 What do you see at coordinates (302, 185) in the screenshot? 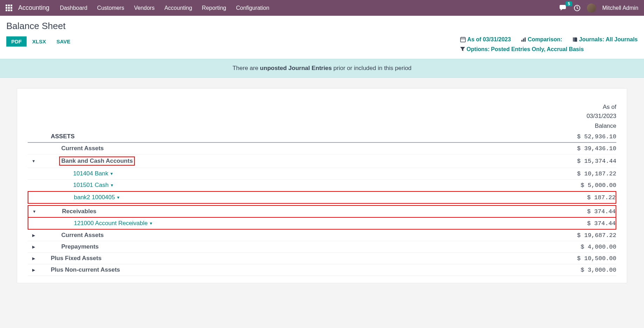
I see `label-101501-cash: 101501 Cash▼` at bounding box center [302, 185].